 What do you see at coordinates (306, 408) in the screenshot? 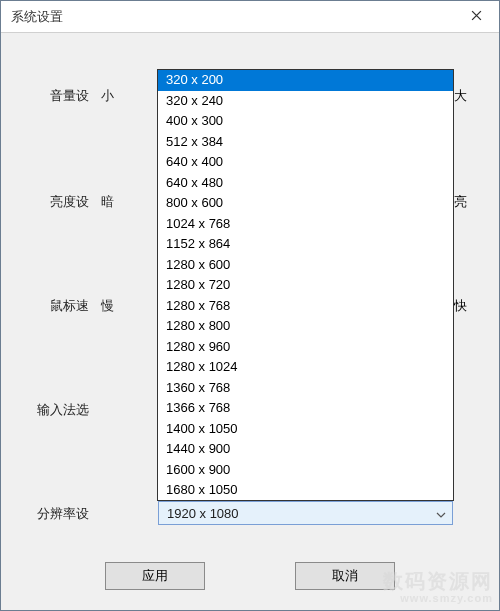
I see `resolution-option: 1366 x 768` at bounding box center [306, 408].